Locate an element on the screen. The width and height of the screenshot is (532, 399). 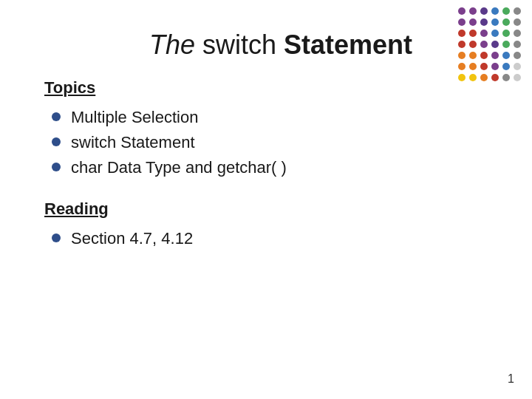
dot-grid-decoration is located at coordinates (491, 48).